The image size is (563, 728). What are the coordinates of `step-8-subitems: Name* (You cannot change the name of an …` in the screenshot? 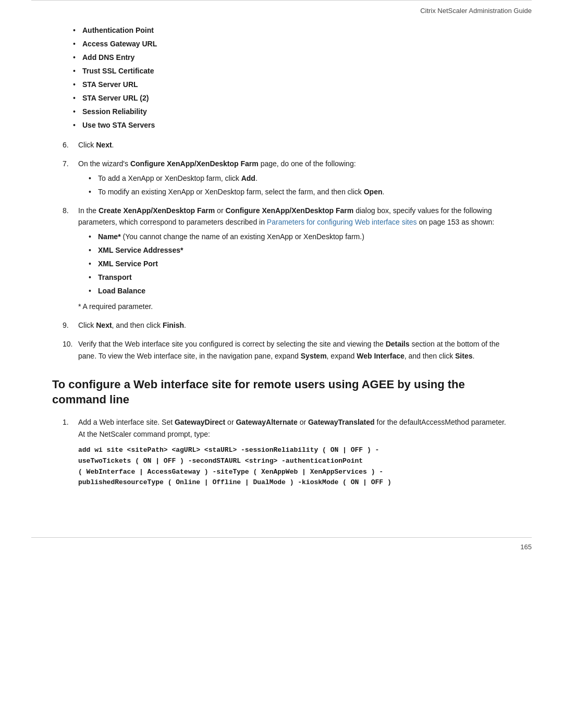 It's located at (295, 264).